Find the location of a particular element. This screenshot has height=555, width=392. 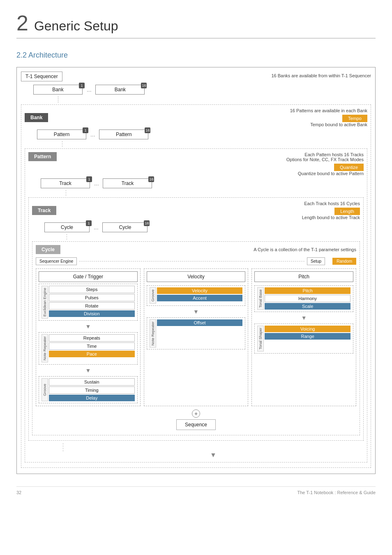

bank-row: Bank 1 ... Bank 16 is located at coordinates (202, 90).